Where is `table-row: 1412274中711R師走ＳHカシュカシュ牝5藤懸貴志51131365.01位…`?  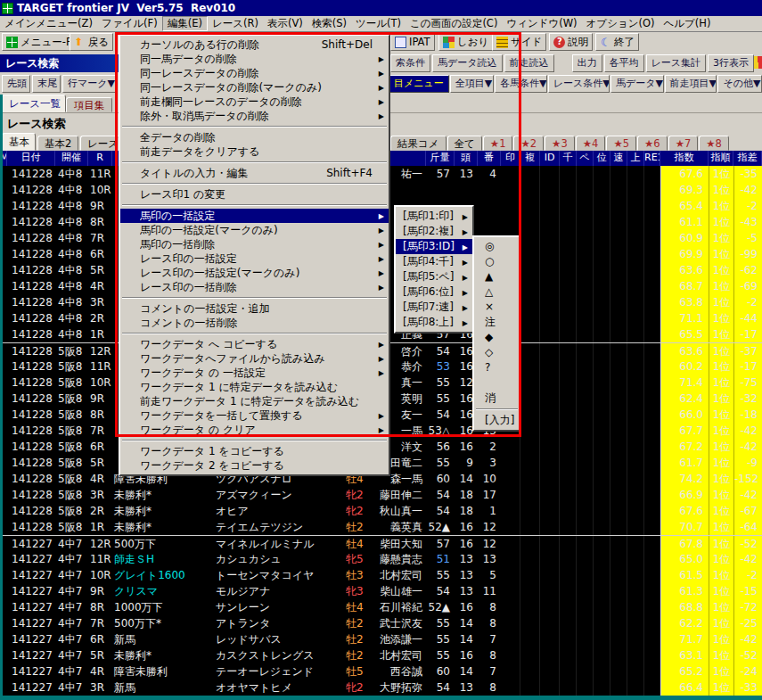
table-row: 1412274中711R師走ＳHカシュカシュ牝5藤懸貴志51131365.01位… is located at coordinates (381, 559).